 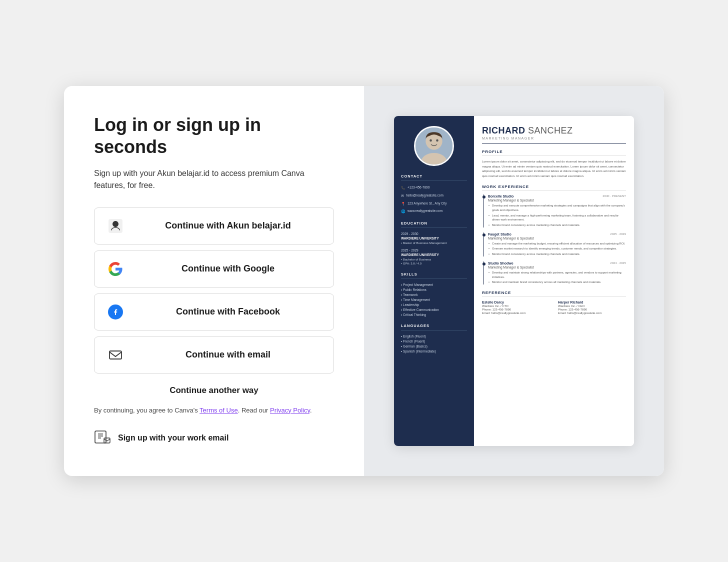 What do you see at coordinates (554, 211) in the screenshot?
I see `resume-work-item: Borcelle Studio2030 · PRESENTMarketing M…` at bounding box center [554, 211].